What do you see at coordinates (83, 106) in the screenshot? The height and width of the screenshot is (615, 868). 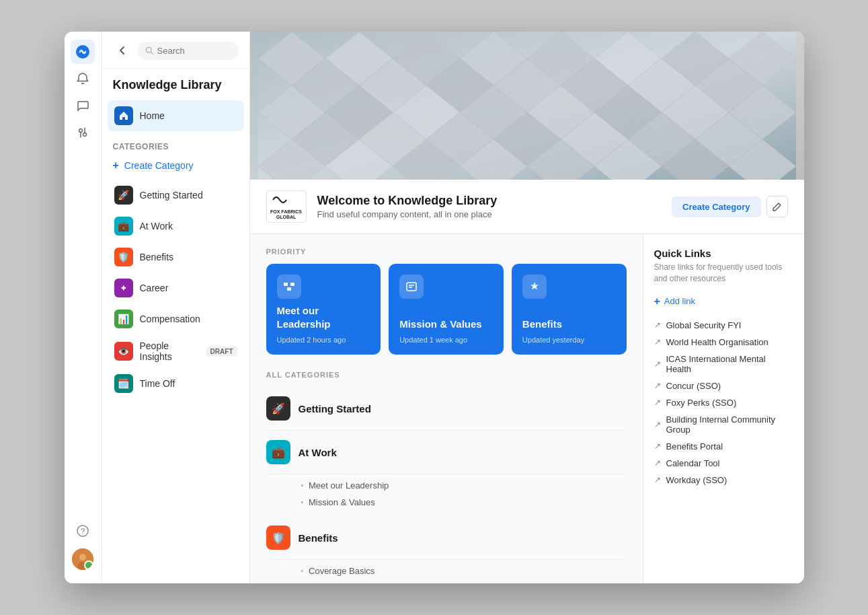 I see `chat-icon-btn` at bounding box center [83, 106].